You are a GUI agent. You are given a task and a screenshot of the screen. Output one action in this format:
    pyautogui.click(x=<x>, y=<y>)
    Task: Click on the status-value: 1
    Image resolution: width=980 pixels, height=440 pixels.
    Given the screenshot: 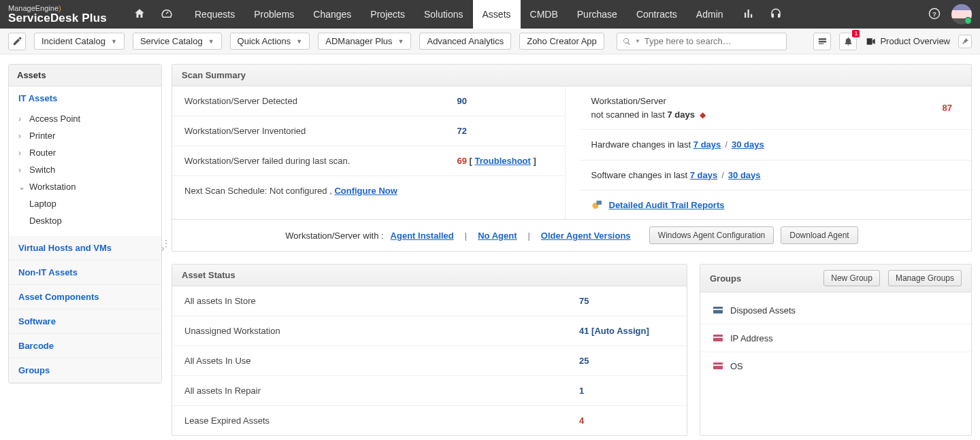 What is the action you would take?
    pyautogui.click(x=627, y=390)
    